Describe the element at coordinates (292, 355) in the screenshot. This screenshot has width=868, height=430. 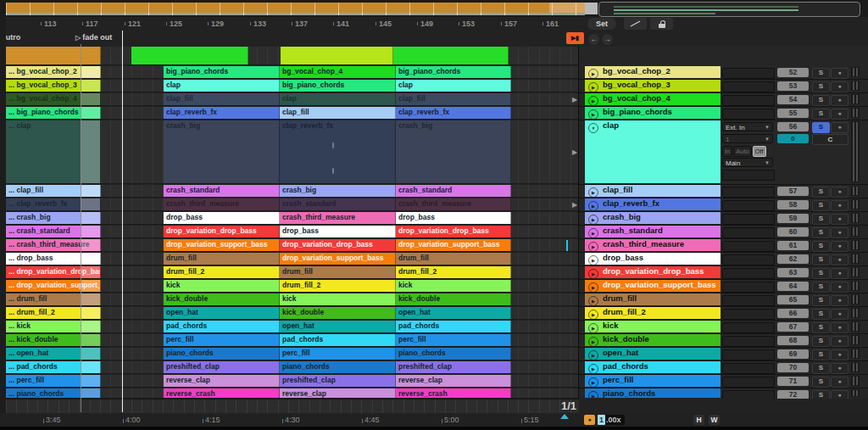
I see `track-lane-open_hat: ... open_hatpiano_chordsperc_fillpiano_c…` at that location.